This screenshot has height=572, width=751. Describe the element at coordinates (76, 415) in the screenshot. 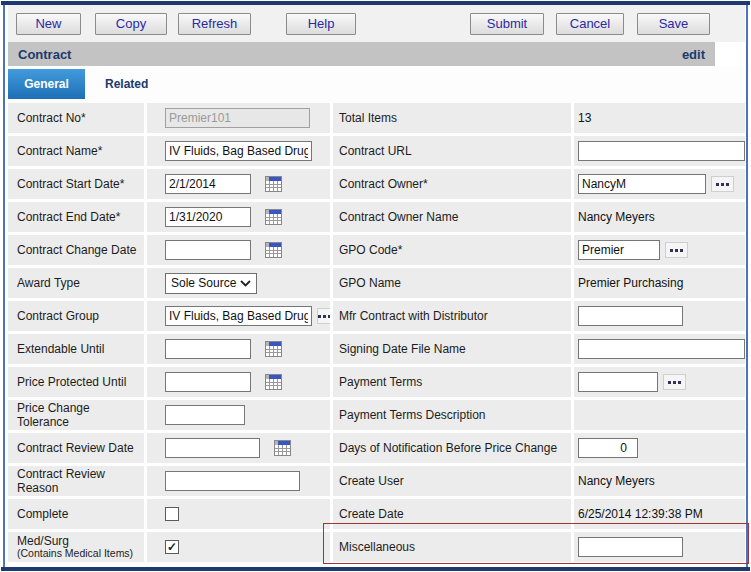

I see `label-price-change-tolerance: Price Change Tolerance` at that location.